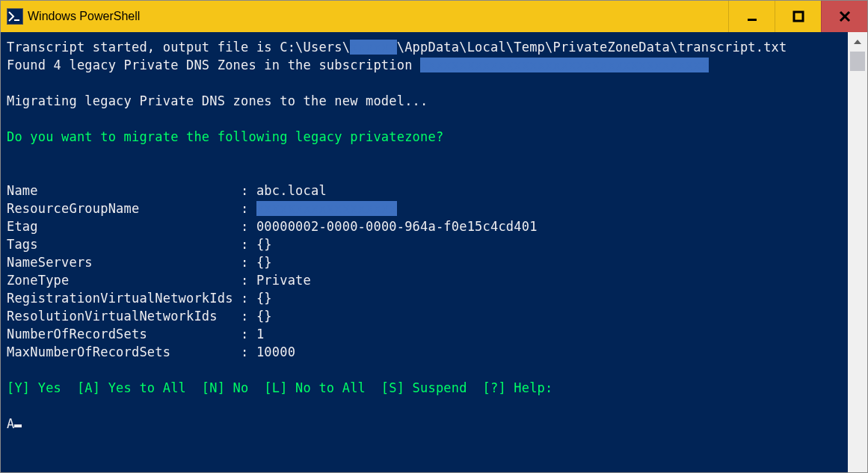  I want to click on scrollbar, so click(858, 253).